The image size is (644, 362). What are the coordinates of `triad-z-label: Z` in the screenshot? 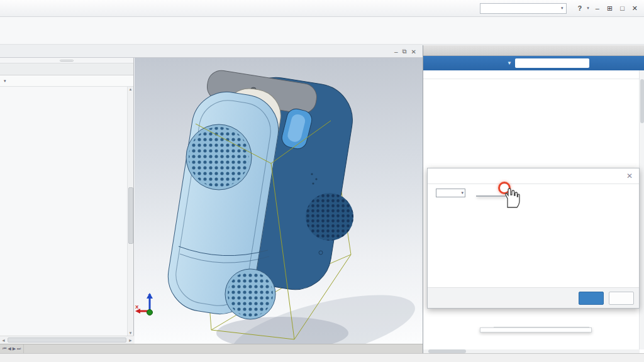 It's located at (150, 295).